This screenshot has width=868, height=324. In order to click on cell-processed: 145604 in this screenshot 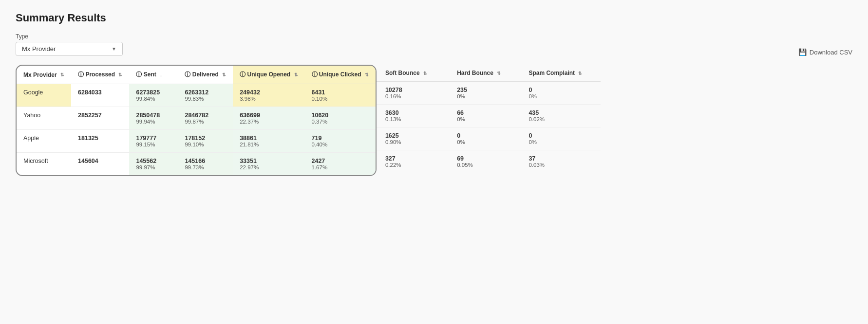, I will do `click(100, 164)`.